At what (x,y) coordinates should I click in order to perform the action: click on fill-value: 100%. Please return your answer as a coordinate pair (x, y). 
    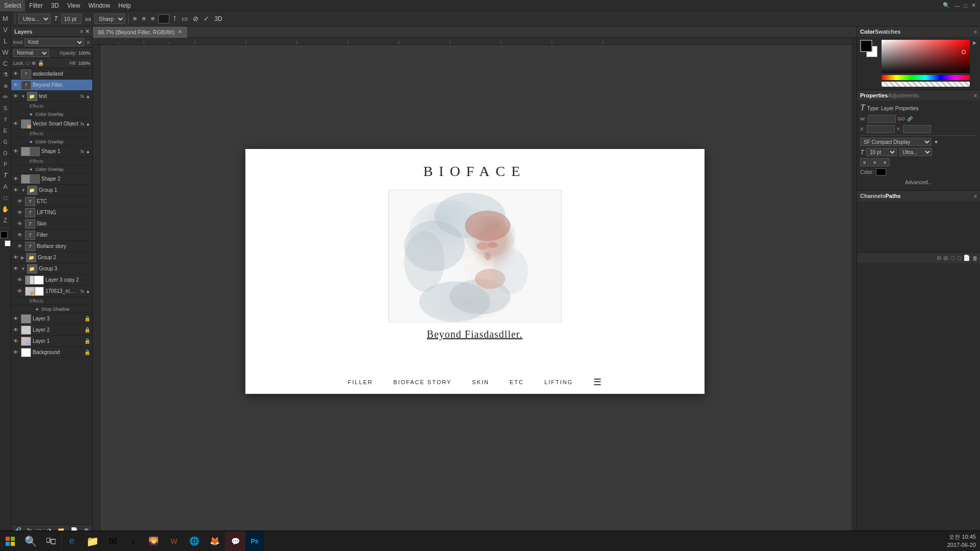
    Looking at the image, I should click on (85, 63).